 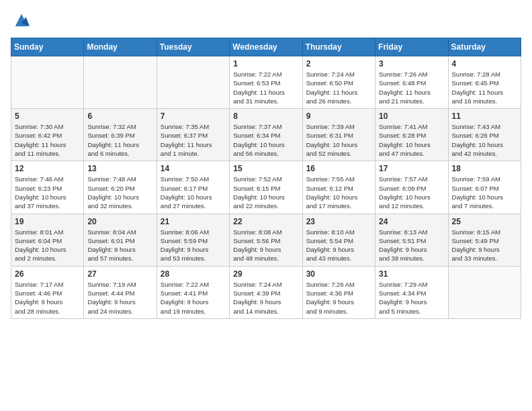 I want to click on calendar-cell: 13Sunrise: 7:48 AM Sunset: 6:20 PM Dayli…, so click(x=120, y=187).